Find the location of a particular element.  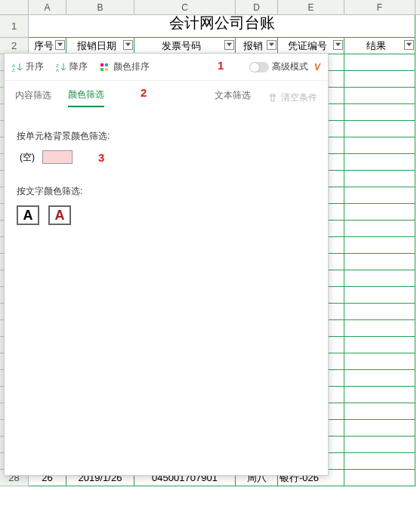

bg-color-filter-label: 按单元格背景颜色筛选: is located at coordinates (166, 136).